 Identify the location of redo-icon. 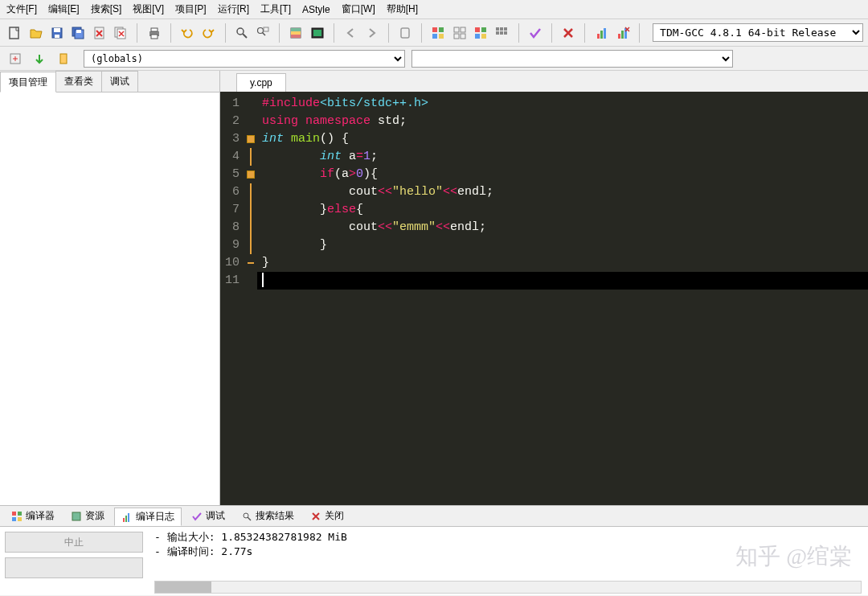
(208, 33).